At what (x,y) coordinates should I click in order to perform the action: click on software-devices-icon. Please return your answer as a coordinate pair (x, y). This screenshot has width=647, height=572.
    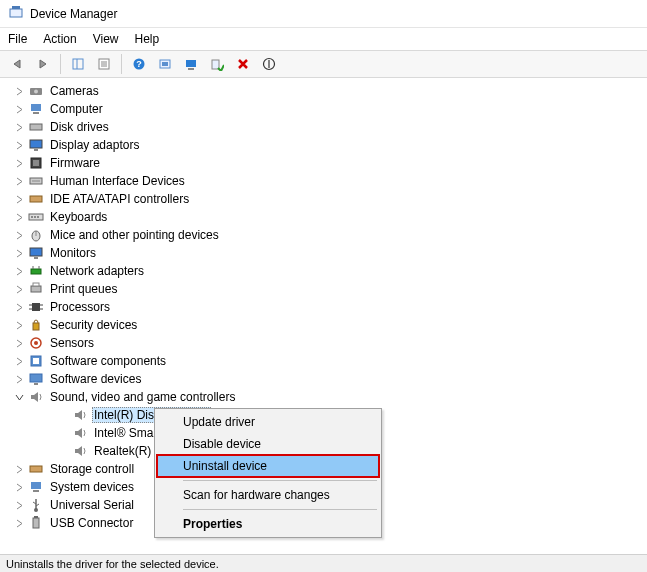
    Looking at the image, I should click on (36, 379).